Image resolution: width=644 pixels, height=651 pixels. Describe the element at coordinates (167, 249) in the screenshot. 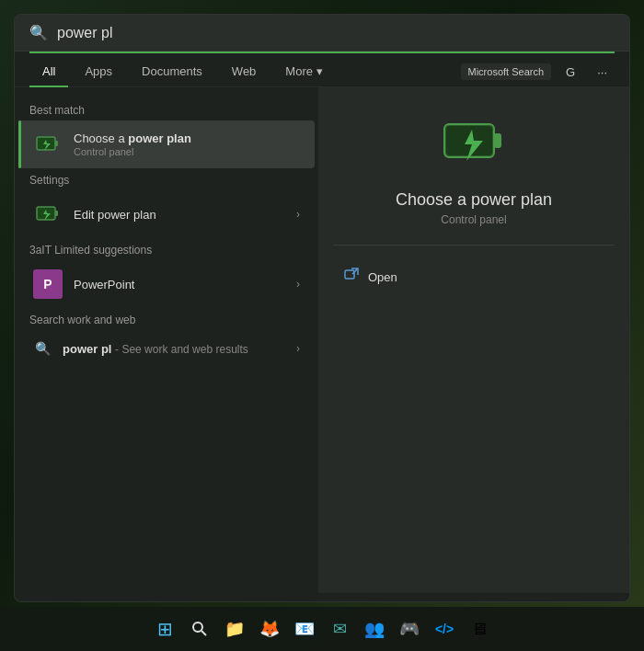

I see `suggestions-section-label: 3aIT Limited suggestions` at that location.